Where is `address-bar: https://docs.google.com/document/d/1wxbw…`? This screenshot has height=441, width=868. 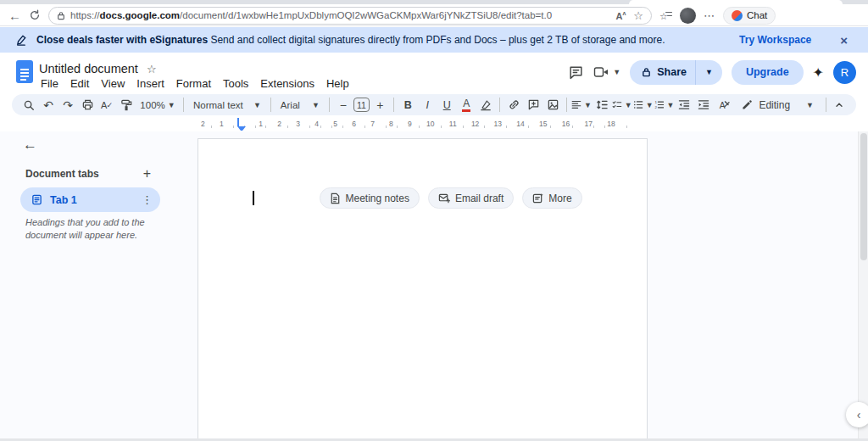
address-bar: https://docs.google.com/document/d/1wxbw… is located at coordinates (350, 15).